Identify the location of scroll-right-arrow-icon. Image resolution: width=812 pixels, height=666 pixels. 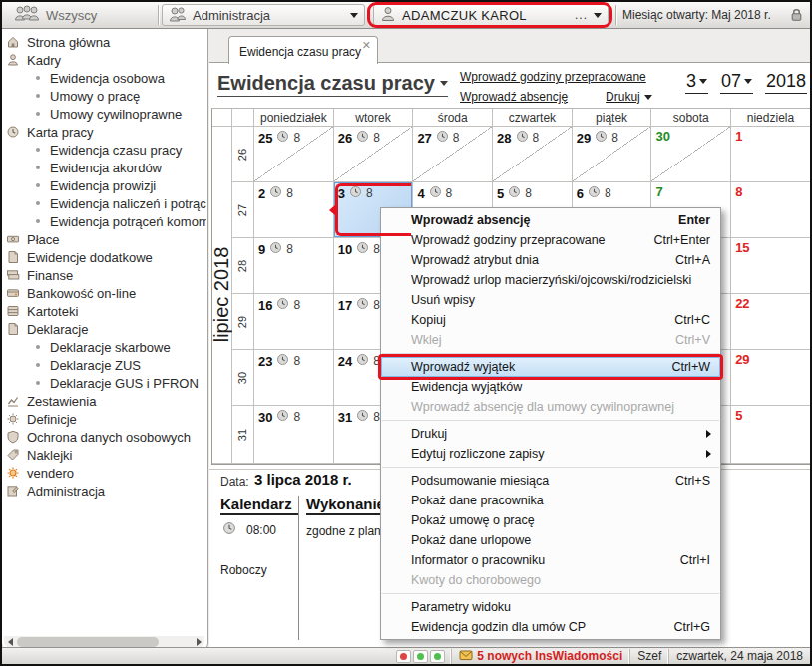
(199, 642).